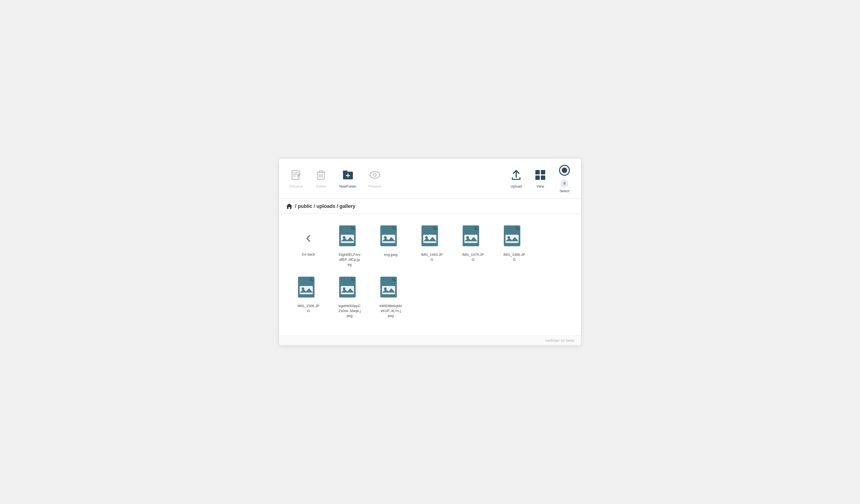 Image resolution: width=860 pixels, height=504 pixels. What do you see at coordinates (309, 254) in the screenshot?
I see `go-back-label: Go back` at bounding box center [309, 254].